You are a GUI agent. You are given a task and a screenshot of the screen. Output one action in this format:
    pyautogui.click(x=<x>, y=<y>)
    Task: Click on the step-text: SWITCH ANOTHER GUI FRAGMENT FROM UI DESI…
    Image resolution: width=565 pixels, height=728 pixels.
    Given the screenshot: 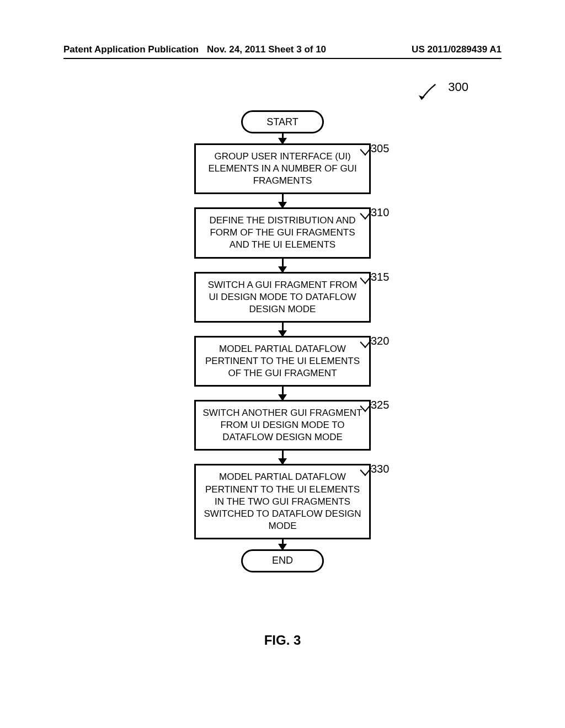 What is the action you would take?
    pyautogui.click(x=282, y=425)
    